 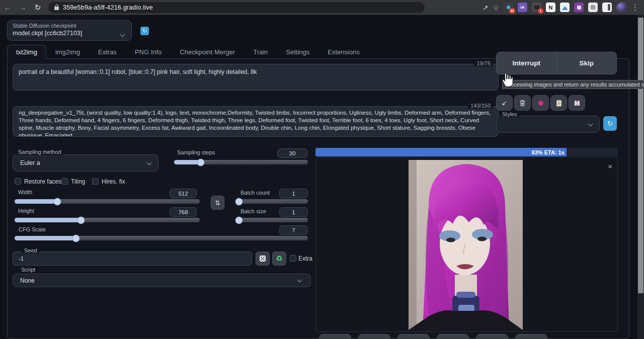 I want to click on cfg-scale-input: 7, so click(x=294, y=230).